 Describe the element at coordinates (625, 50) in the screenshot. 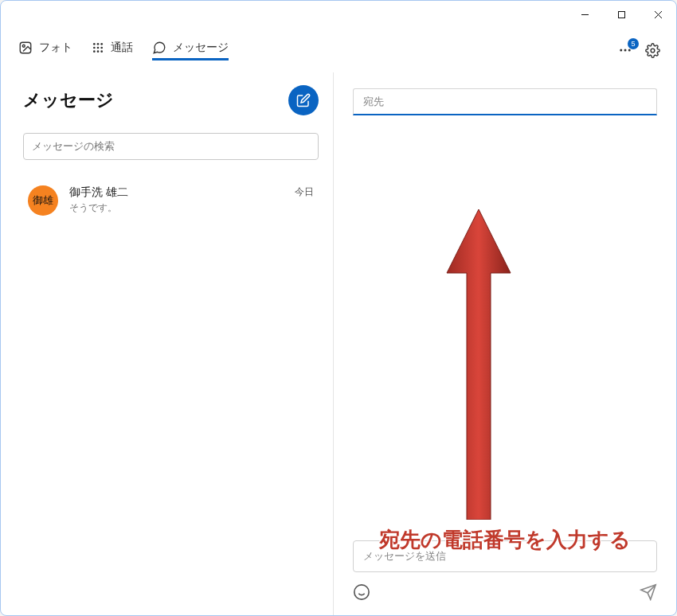

I see `more-button: 5` at that location.